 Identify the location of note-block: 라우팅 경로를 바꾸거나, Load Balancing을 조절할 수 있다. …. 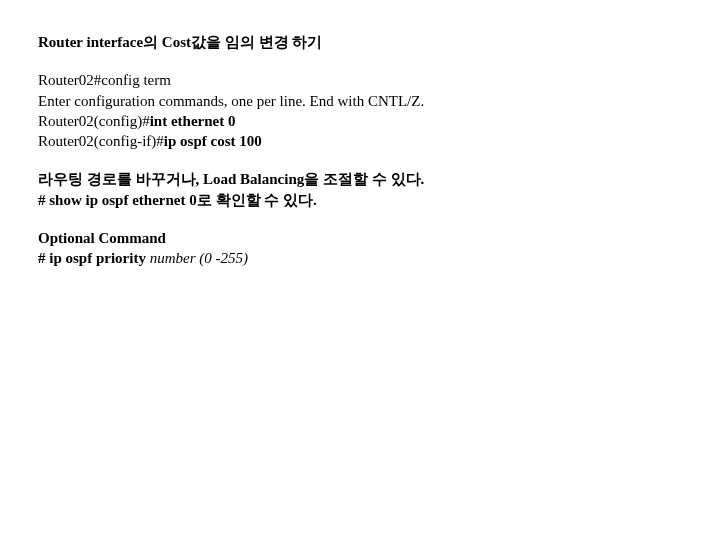
(360, 190).